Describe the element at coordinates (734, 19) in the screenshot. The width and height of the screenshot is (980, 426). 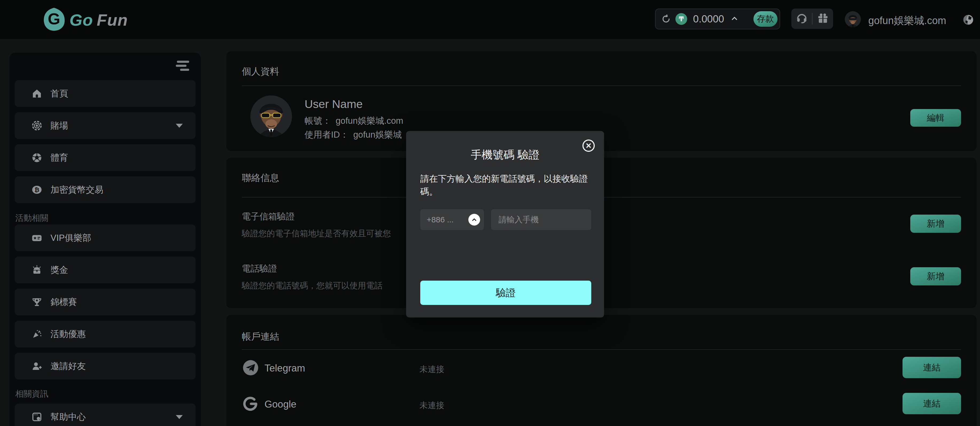
I see `chevron-up-icon` at that location.